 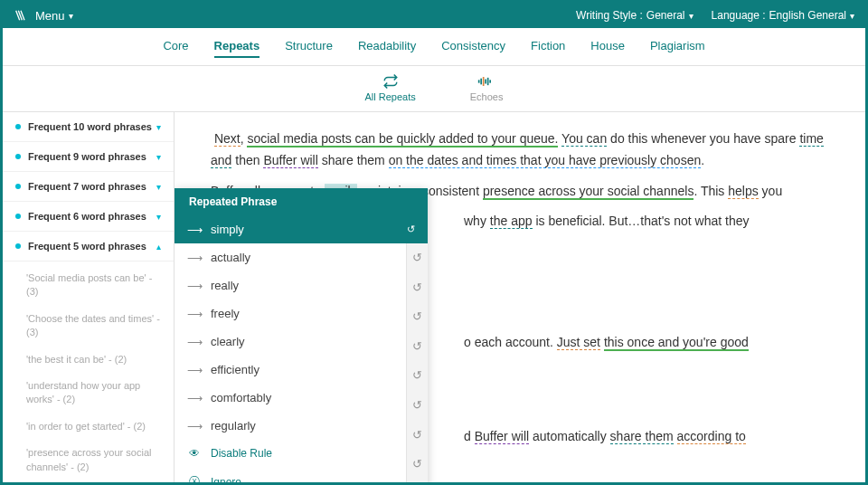 I want to click on topbar-left: Menu ▾, so click(x=43, y=15).